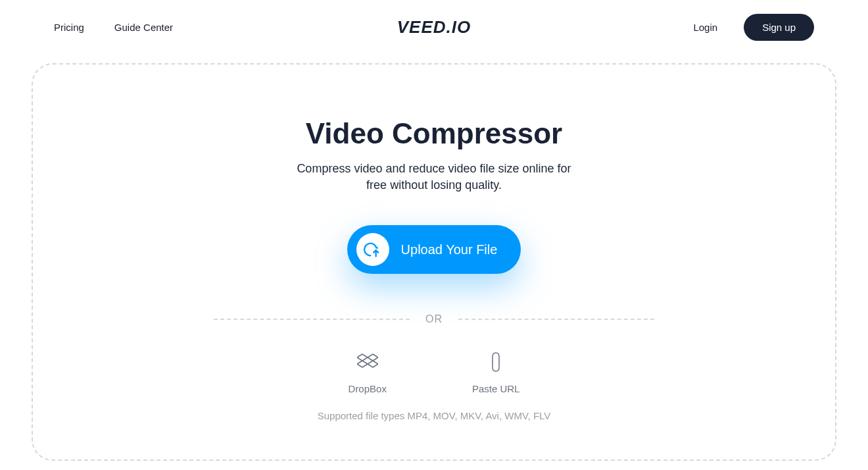  What do you see at coordinates (434, 27) in the screenshot?
I see `header: Pricing Guide Center VEED.IO Login Sign …` at bounding box center [434, 27].